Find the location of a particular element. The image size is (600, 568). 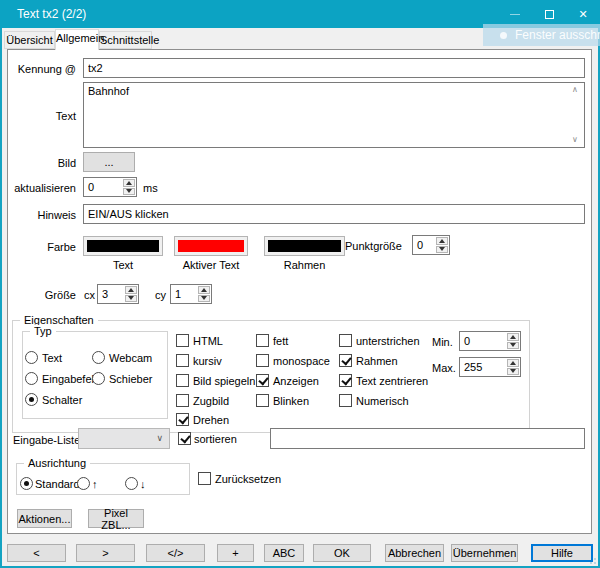

cy-spinner: 1 is located at coordinates (191, 294).